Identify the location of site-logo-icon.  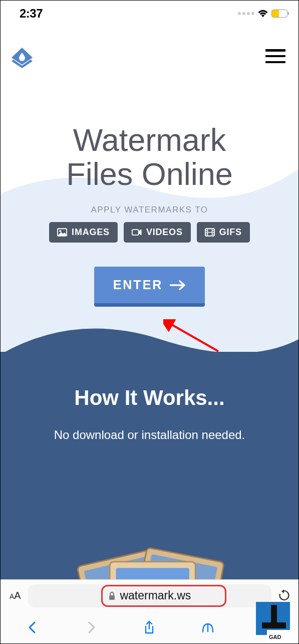
(22, 56).